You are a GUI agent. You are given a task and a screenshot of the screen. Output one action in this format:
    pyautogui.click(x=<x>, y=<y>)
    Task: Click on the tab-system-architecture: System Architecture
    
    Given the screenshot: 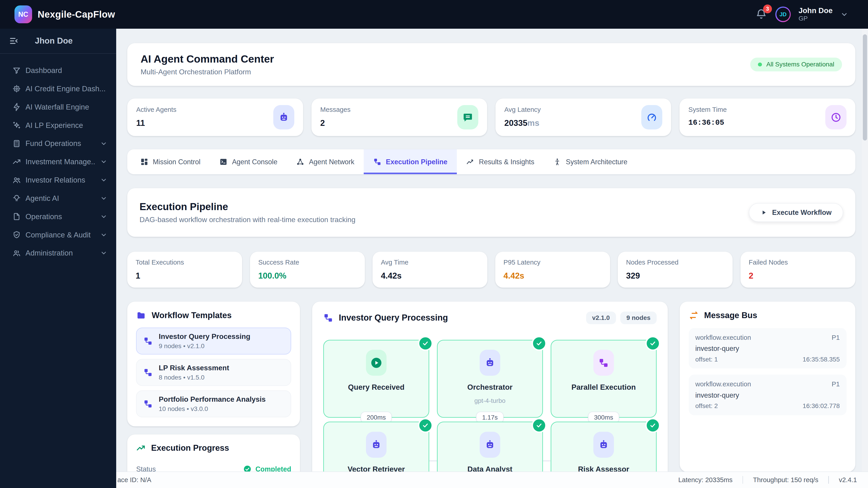 What is the action you would take?
    pyautogui.click(x=590, y=162)
    